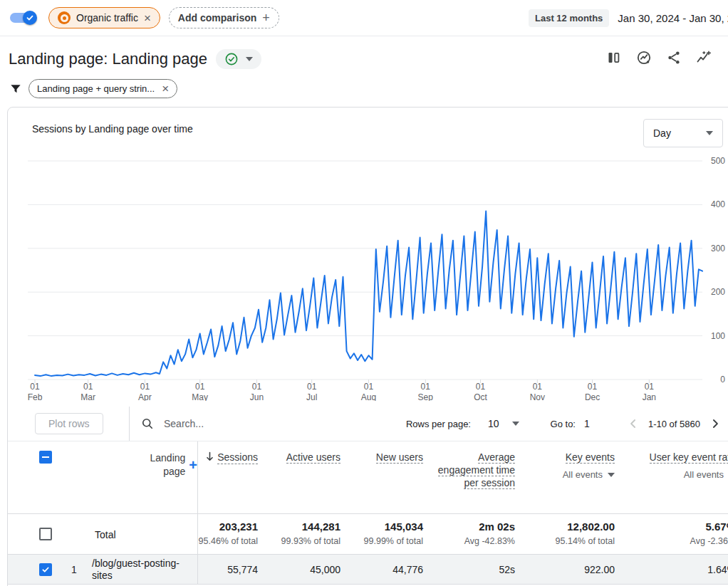  I want to click on header-user-key-event-rate: User key event rate All events, so click(675, 477).